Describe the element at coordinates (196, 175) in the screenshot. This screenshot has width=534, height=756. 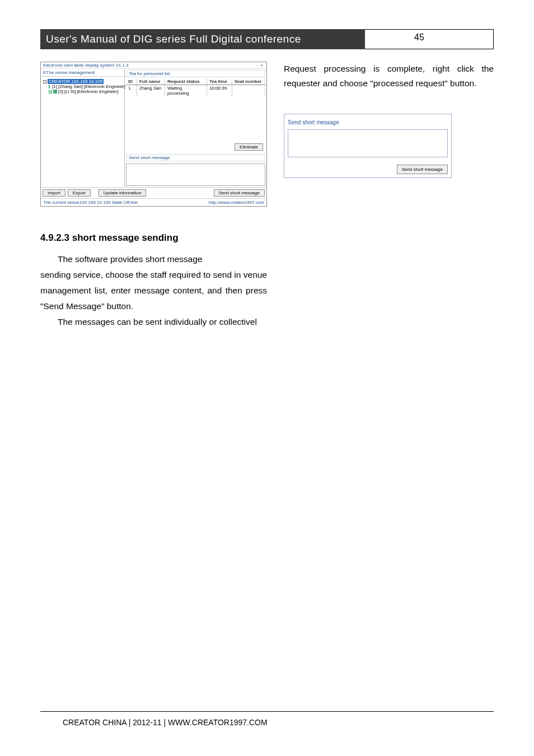
I see `message-textarea` at that location.